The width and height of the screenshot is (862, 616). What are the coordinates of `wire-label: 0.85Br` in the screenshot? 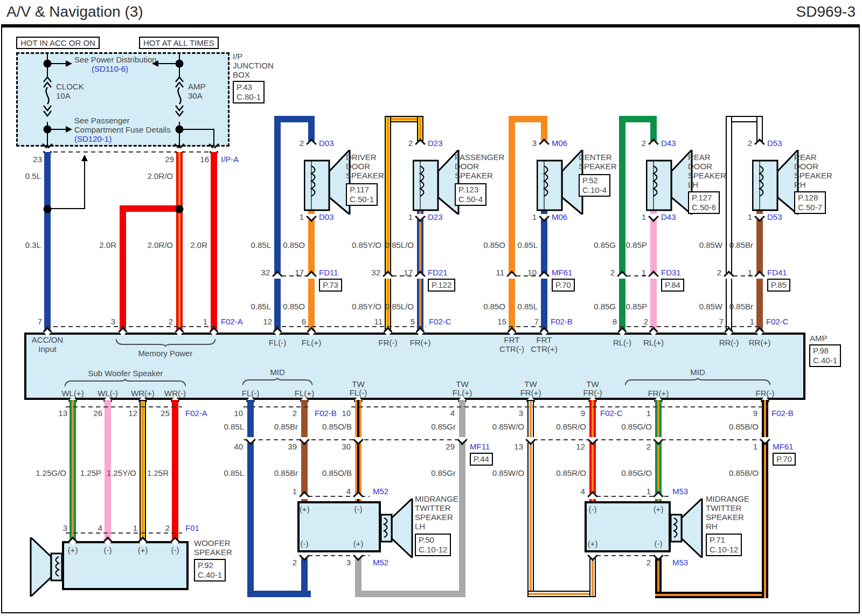 It's located at (741, 245).